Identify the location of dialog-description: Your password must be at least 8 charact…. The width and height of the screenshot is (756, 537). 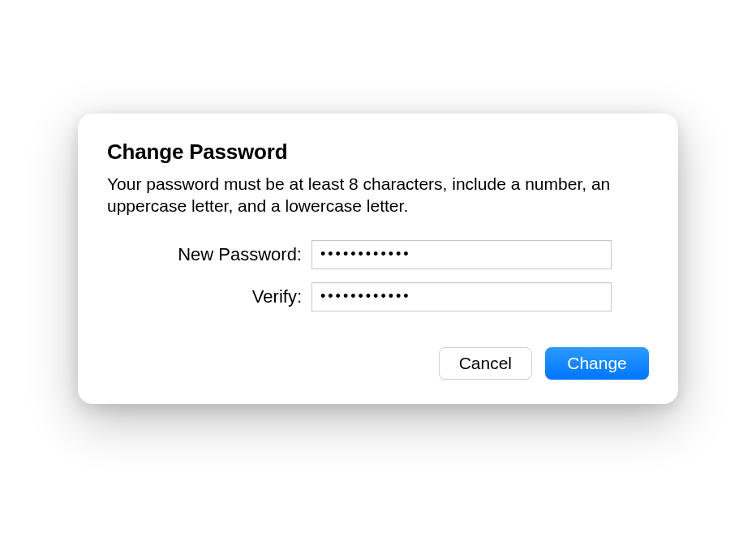
(378, 195).